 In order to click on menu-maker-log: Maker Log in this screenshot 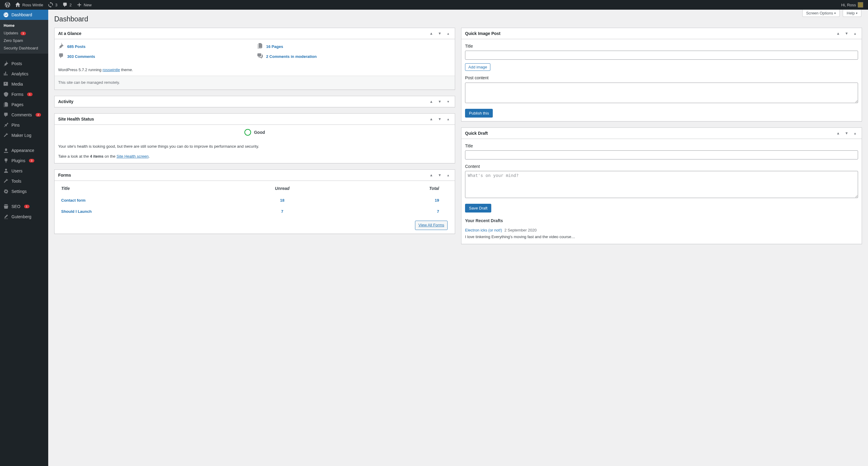, I will do `click(24, 135)`.